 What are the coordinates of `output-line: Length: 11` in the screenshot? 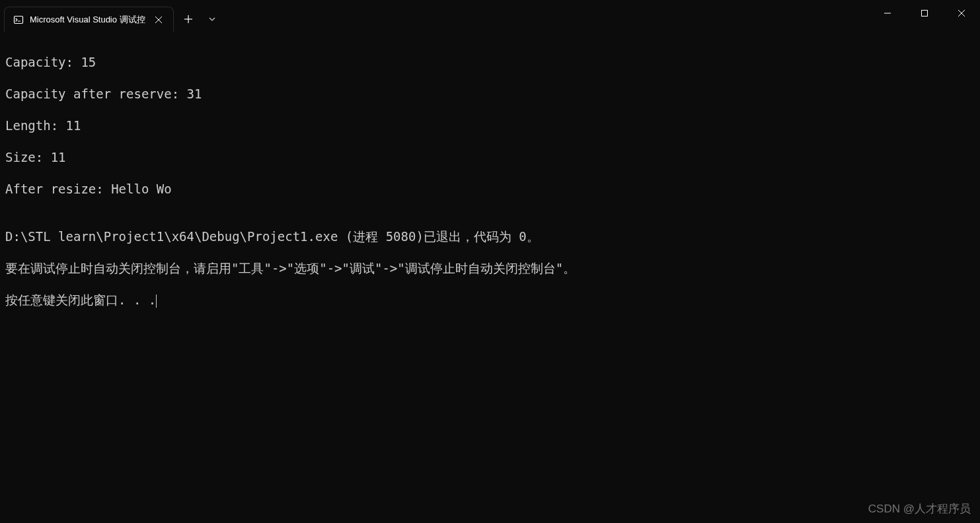 It's located at (490, 125).